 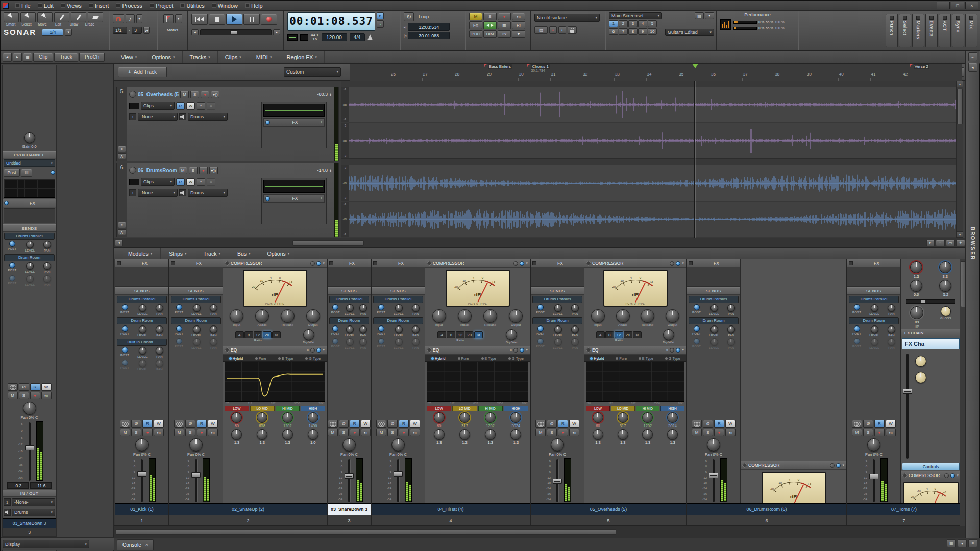 What do you see at coordinates (923, 302) in the screenshot?
I see `mini-slider-handle` at bounding box center [923, 302].